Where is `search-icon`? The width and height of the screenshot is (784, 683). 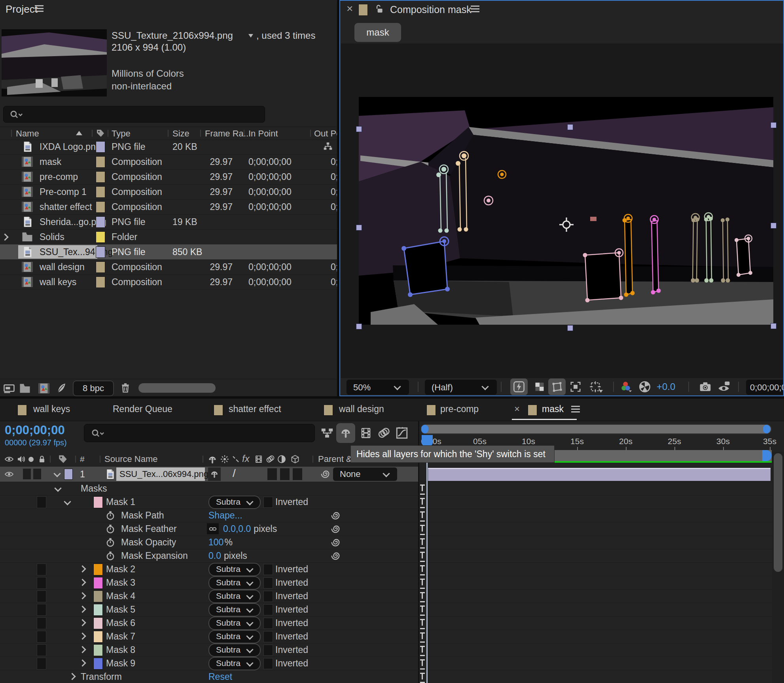 search-icon is located at coordinates (98, 433).